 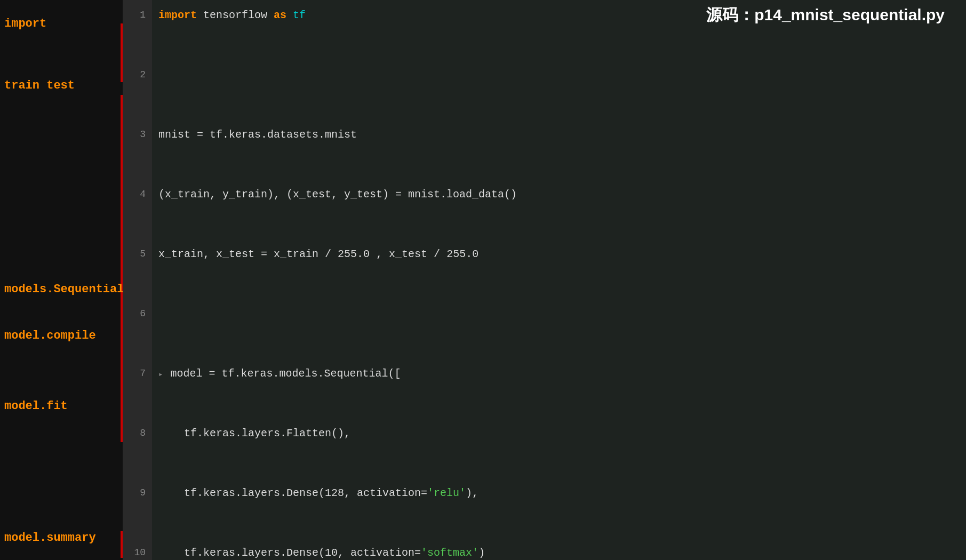 I want to click on line-num-6: 6, so click(x=138, y=314).